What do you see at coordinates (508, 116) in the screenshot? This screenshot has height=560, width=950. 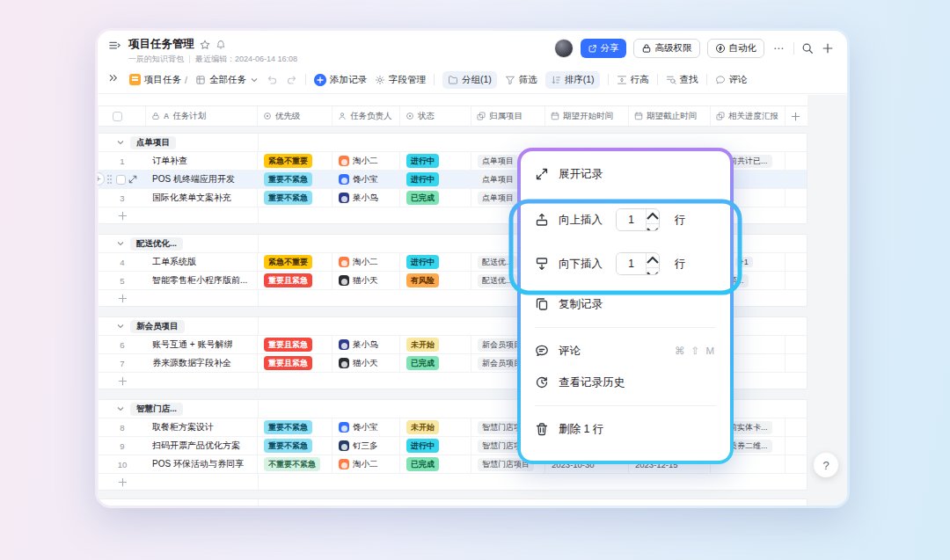 I see `column-header-project: 归属项目` at bounding box center [508, 116].